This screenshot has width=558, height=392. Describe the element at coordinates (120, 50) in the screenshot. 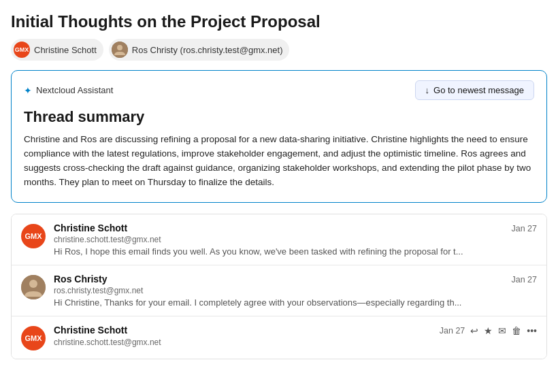

I see `ros-avatar-icon` at that location.